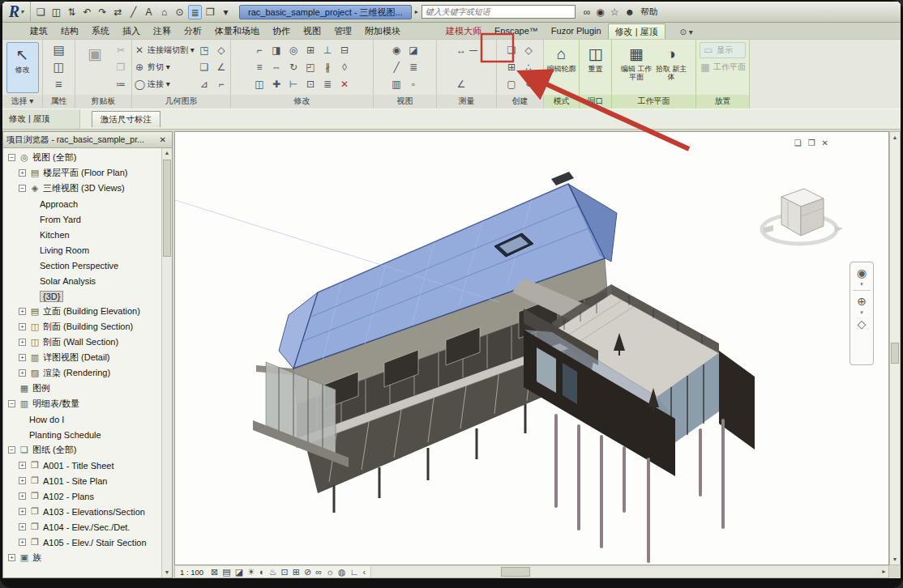 Image resolution: width=903 pixels, height=588 pixels. What do you see at coordinates (563, 178) in the screenshot?
I see `model-skylight-top` at bounding box center [563, 178].